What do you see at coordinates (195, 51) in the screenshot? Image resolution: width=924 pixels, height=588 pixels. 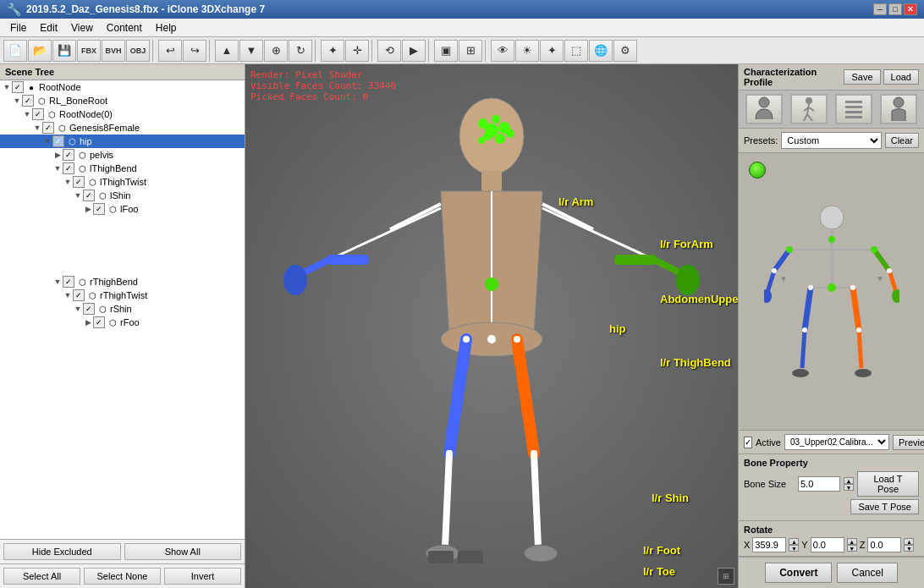 I see `redo-button: ↪` at bounding box center [195, 51].